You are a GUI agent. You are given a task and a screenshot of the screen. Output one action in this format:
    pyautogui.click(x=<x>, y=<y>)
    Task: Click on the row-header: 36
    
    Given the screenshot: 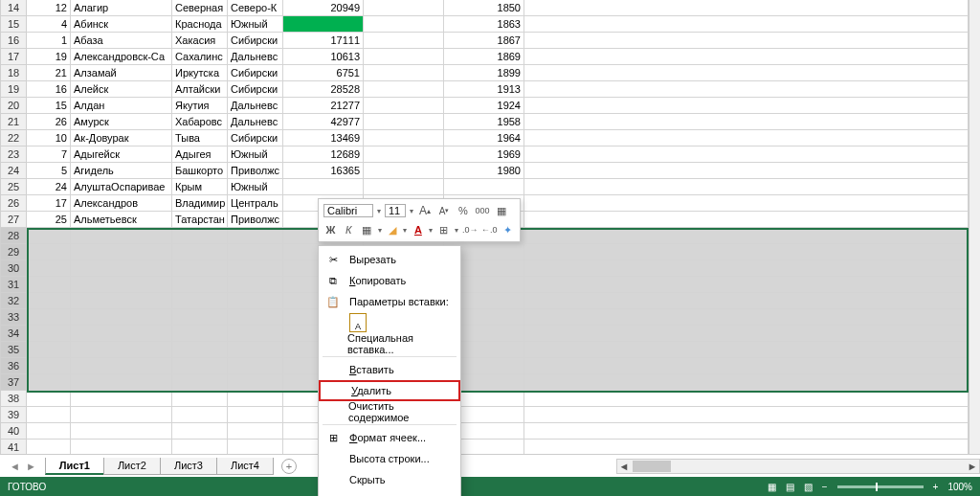 What is the action you would take?
    pyautogui.click(x=13, y=366)
    